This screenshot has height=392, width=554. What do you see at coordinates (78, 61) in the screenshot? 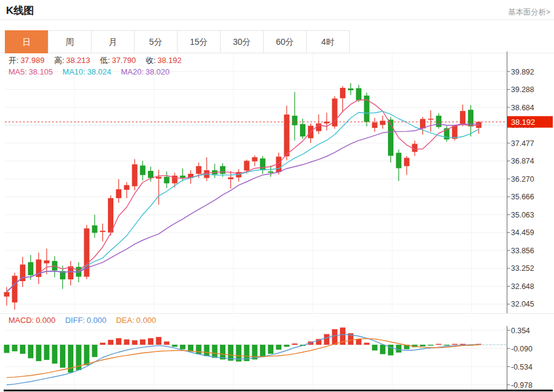
I see `ohlc-row-value: 38.213` at bounding box center [78, 61].